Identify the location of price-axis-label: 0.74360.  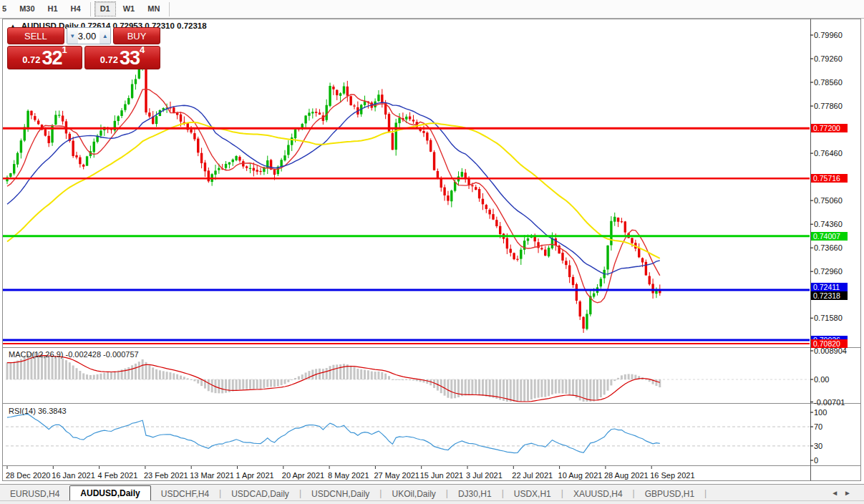
(828, 224).